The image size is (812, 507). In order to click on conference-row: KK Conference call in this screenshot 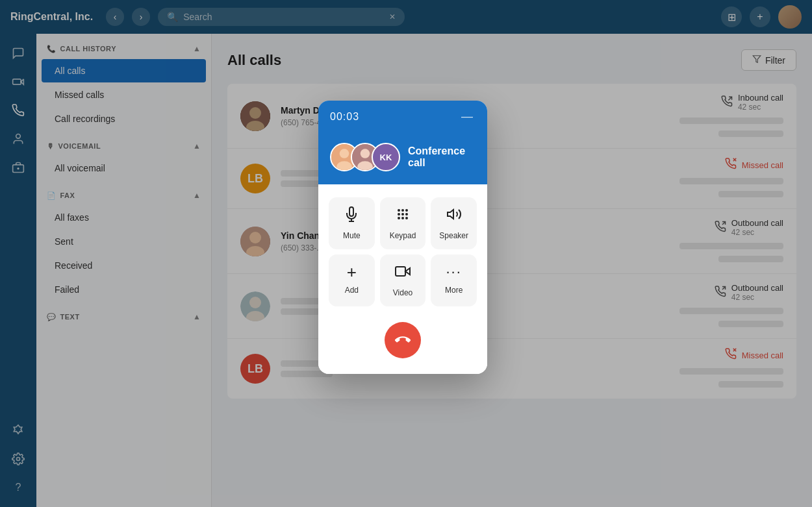, I will do `click(403, 158)`.